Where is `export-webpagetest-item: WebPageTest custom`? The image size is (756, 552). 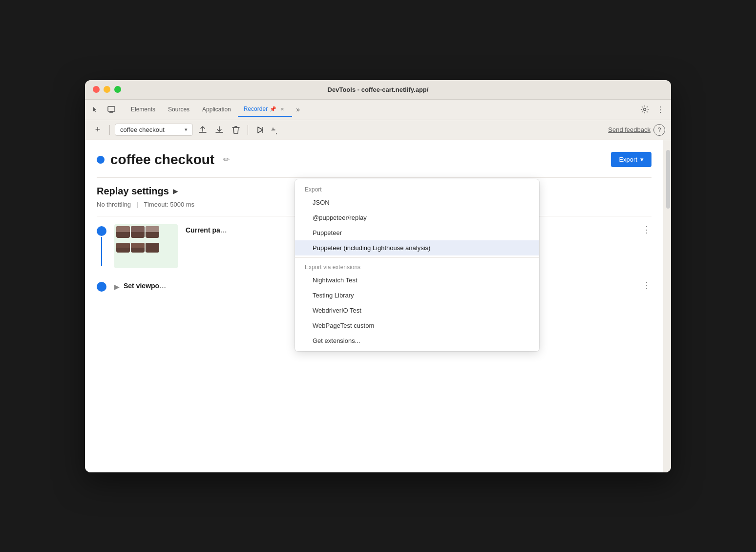 export-webpagetest-item: WebPageTest custom is located at coordinates (417, 325).